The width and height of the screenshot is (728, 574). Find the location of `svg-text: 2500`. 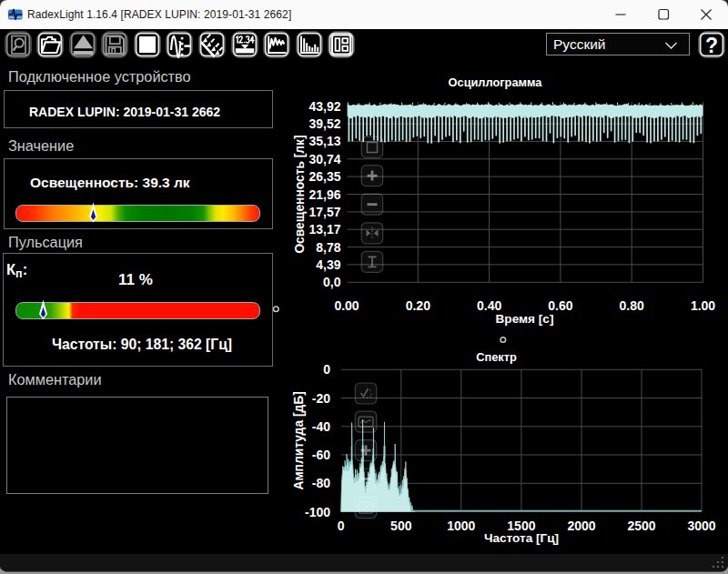

svg-text: 2500 is located at coordinates (641, 526).